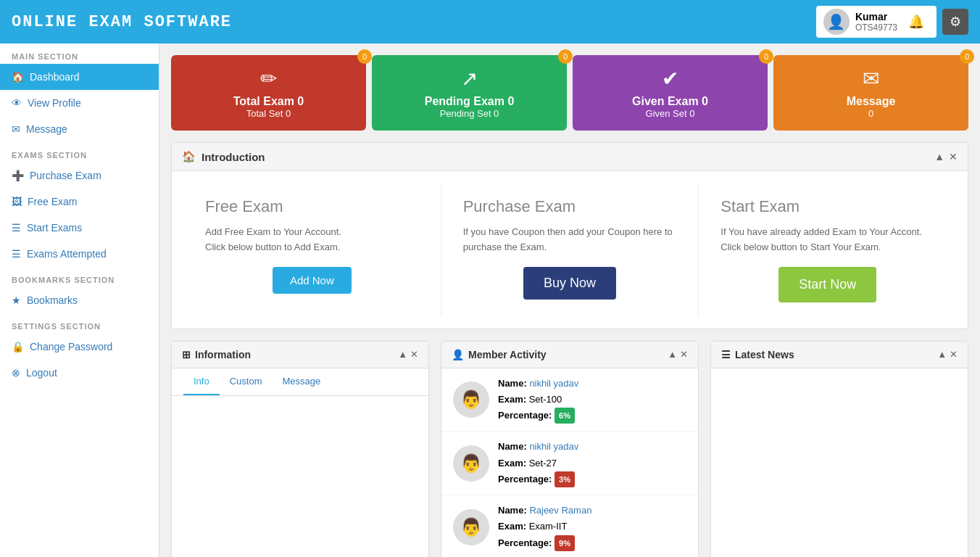 This screenshot has height=557, width=980. Describe the element at coordinates (953, 157) in the screenshot. I see `close-button: ✕` at that location.